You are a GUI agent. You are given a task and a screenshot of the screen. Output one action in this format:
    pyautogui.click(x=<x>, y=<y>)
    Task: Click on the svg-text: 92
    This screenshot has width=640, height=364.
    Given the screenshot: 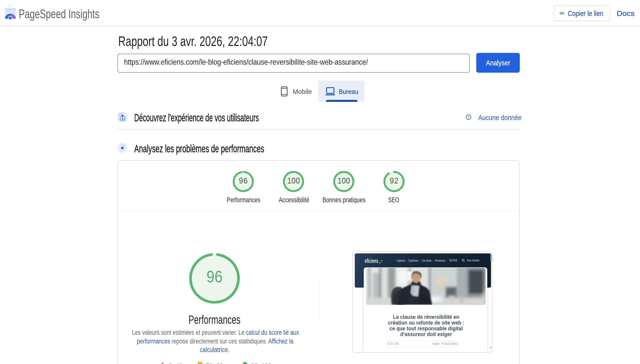 What is the action you would take?
    pyautogui.click(x=394, y=181)
    